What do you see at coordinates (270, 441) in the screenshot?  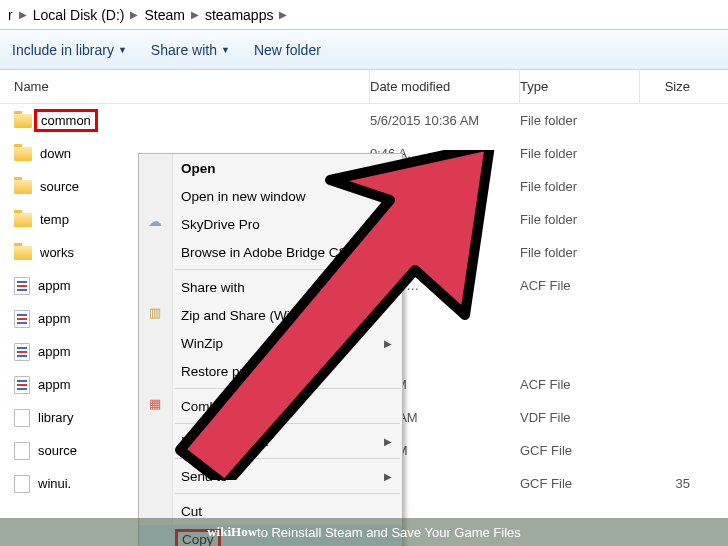 I see `menu-item: Include in libra▶` at bounding box center [270, 441].